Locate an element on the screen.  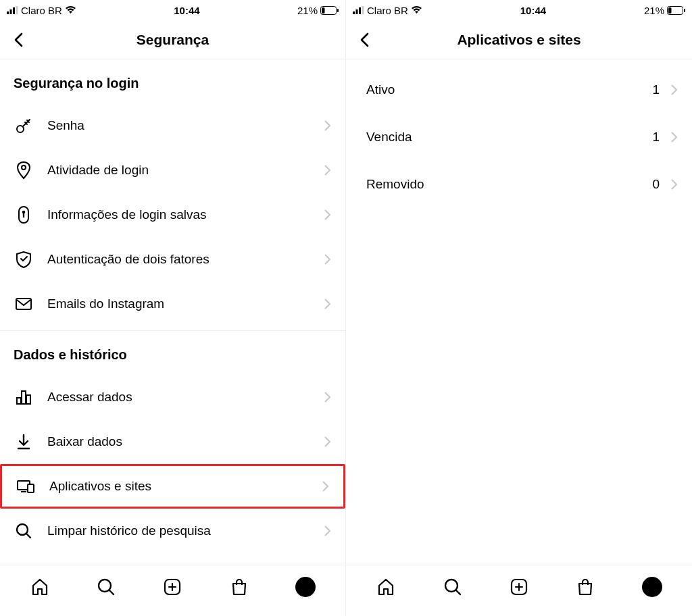
mail-icon is located at coordinates (24, 304).